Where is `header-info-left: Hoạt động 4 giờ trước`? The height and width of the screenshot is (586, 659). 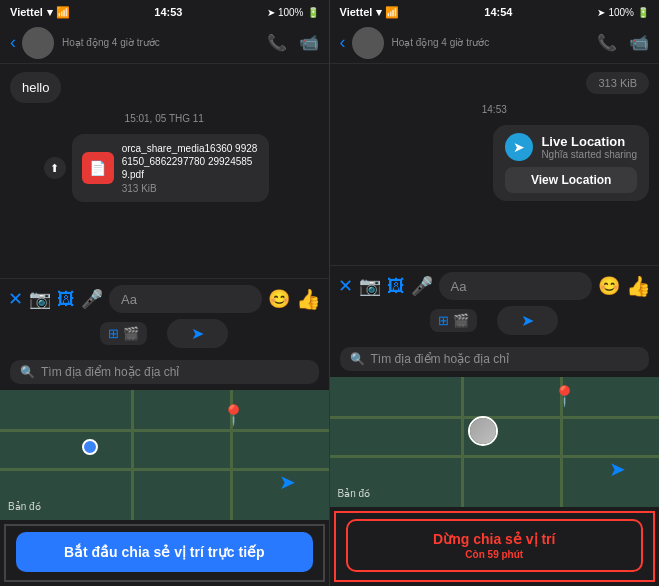
header-info-left: Hoạt động 4 giờ trước is located at coordinates (164, 42).